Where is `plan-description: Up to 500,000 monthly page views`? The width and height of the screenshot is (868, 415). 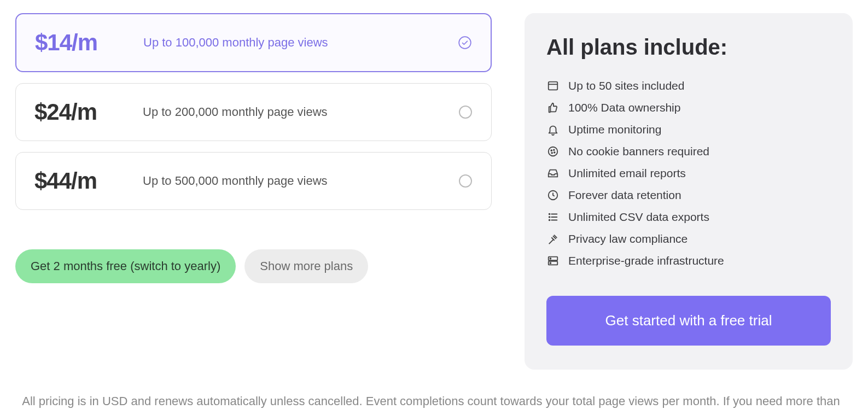
plan-description: Up to 500,000 monthly page views is located at coordinates (293, 181).